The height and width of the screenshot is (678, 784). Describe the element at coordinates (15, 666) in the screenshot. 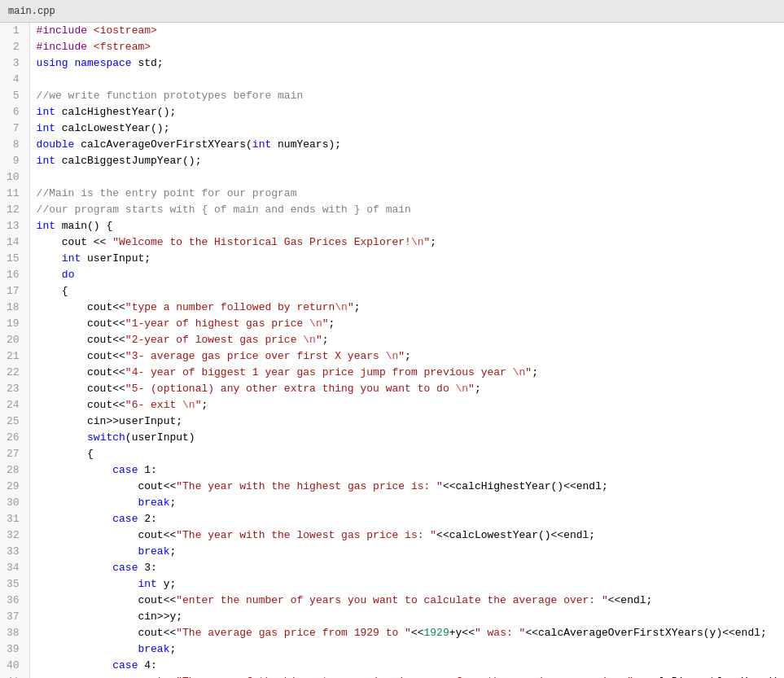

I see `line-number: 40` at that location.